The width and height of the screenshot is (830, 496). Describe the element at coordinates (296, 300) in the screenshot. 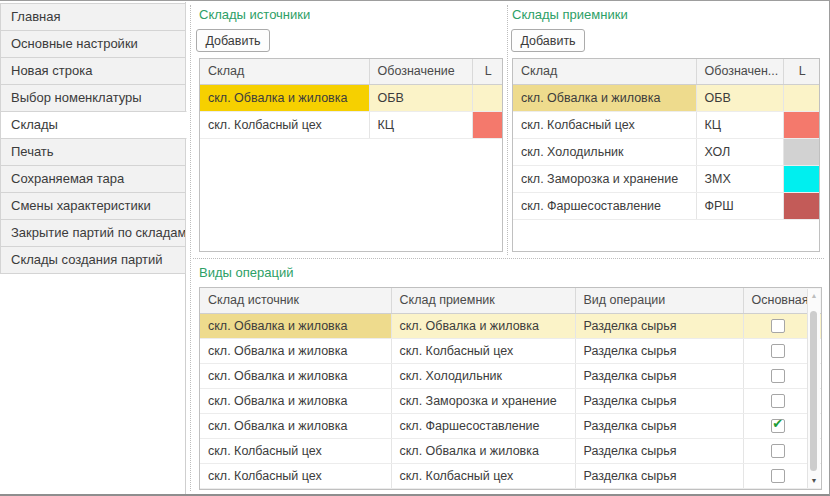

I see `column-header: Склад источник` at that location.